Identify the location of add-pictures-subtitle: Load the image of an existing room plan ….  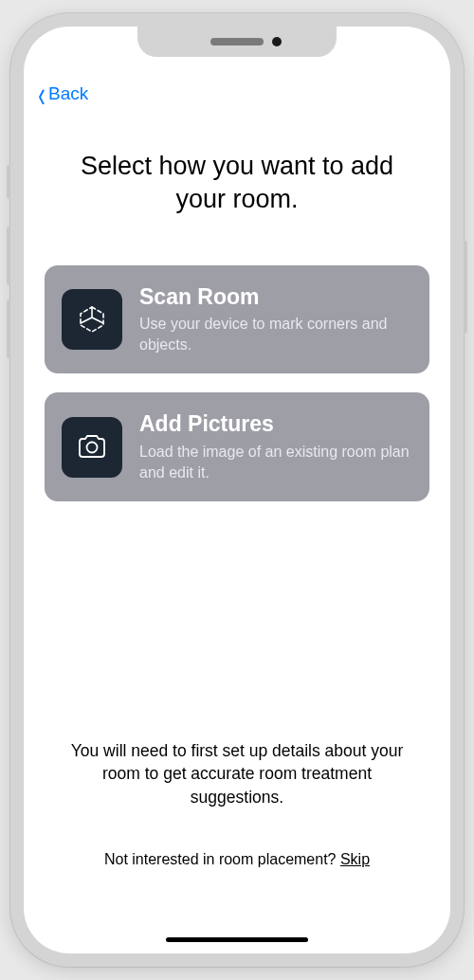
(275, 463).